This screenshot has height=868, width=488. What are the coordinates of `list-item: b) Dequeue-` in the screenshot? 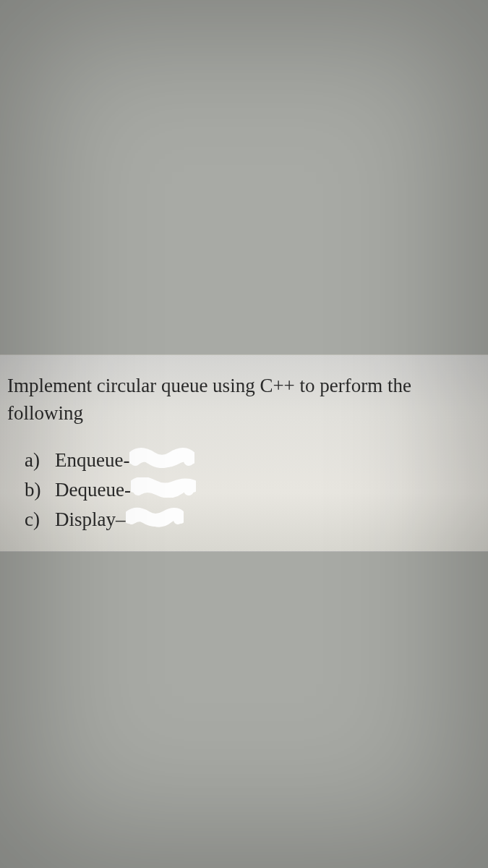 It's located at (253, 490).